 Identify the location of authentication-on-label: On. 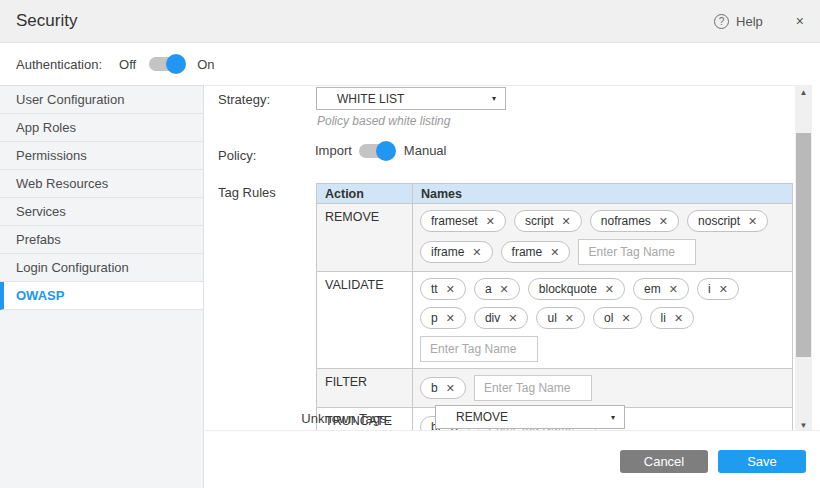
(206, 64).